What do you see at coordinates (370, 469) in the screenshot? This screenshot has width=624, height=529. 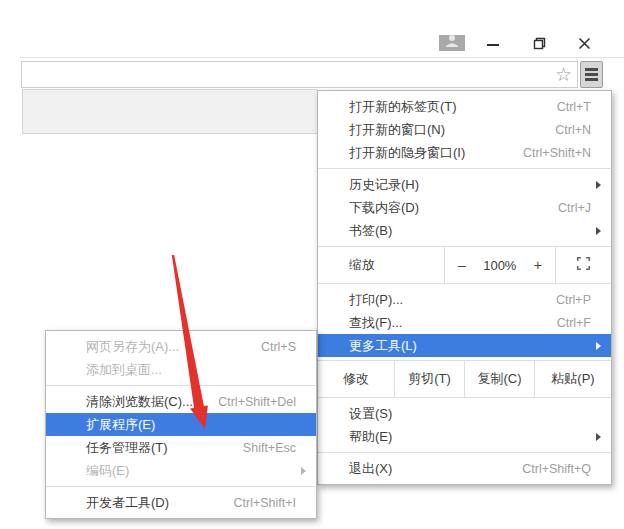 I see `menu-item-label: 退出(X)` at bounding box center [370, 469].